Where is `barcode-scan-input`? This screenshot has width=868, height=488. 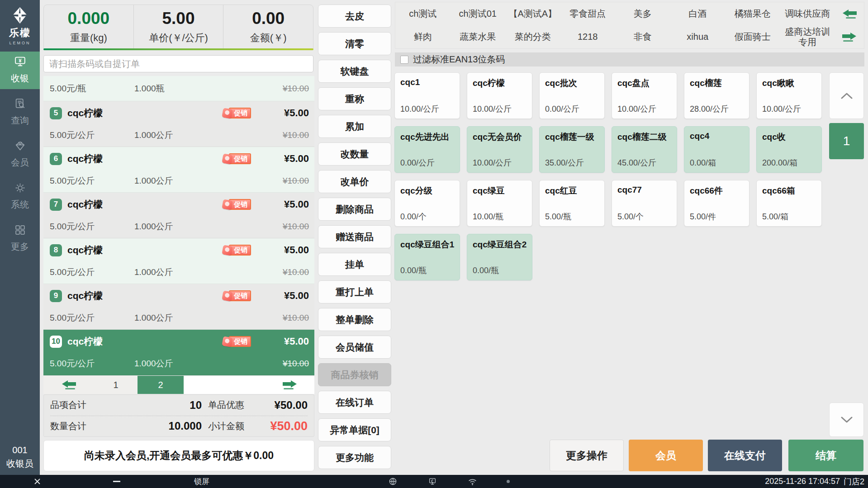 barcode-scan-input is located at coordinates (178, 64).